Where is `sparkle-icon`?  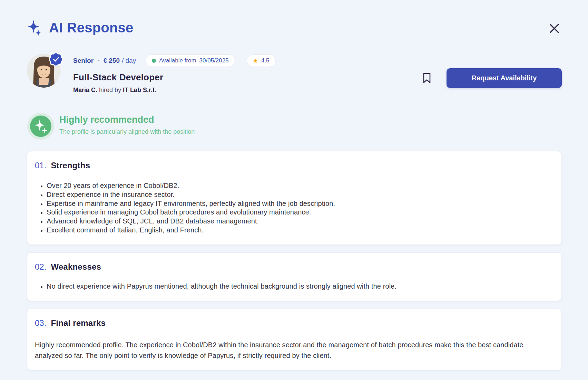 sparkle-icon is located at coordinates (35, 28).